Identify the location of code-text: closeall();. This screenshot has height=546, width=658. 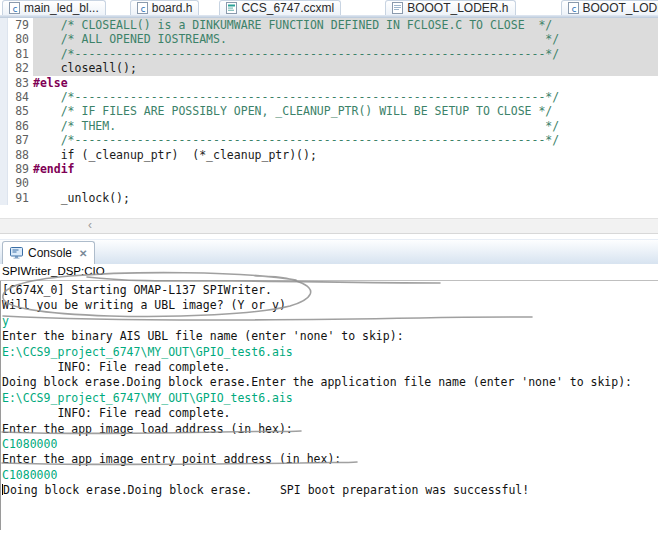
(346, 68).